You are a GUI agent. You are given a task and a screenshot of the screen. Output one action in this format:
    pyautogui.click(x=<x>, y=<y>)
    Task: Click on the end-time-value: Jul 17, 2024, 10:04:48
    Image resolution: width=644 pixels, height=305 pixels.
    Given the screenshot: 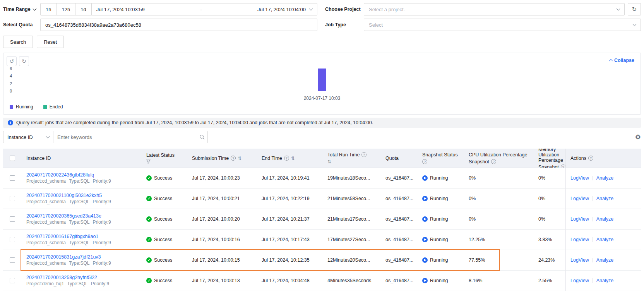 What is the action you would take?
    pyautogui.click(x=290, y=281)
    